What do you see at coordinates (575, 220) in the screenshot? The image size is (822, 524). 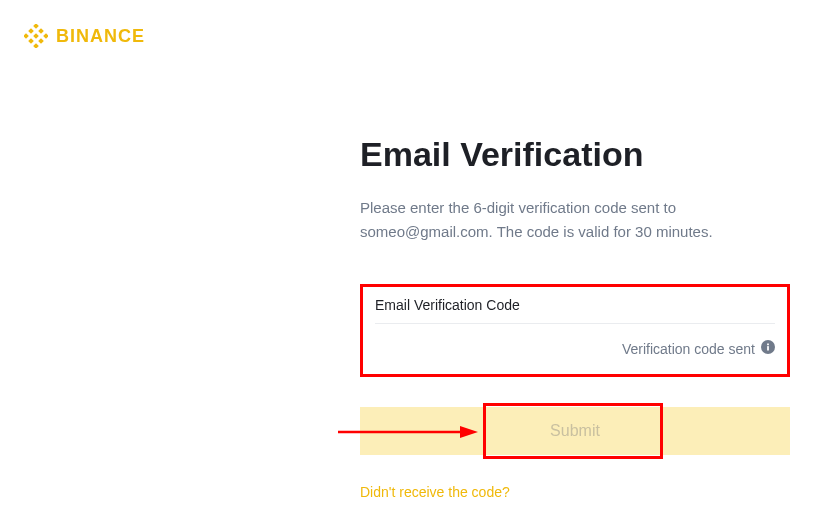 I see `instruction-text: Please enter the 6-digit verification co…` at bounding box center [575, 220].